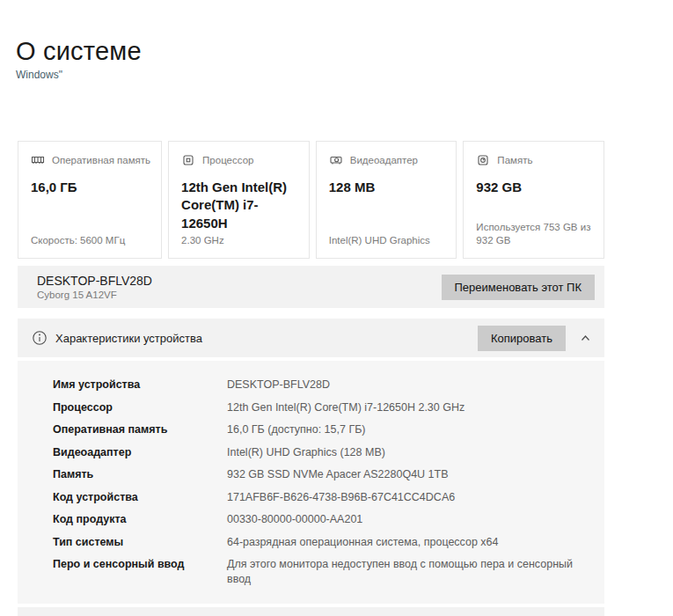  I want to click on page-subtitle: Windows", so click(39, 75).